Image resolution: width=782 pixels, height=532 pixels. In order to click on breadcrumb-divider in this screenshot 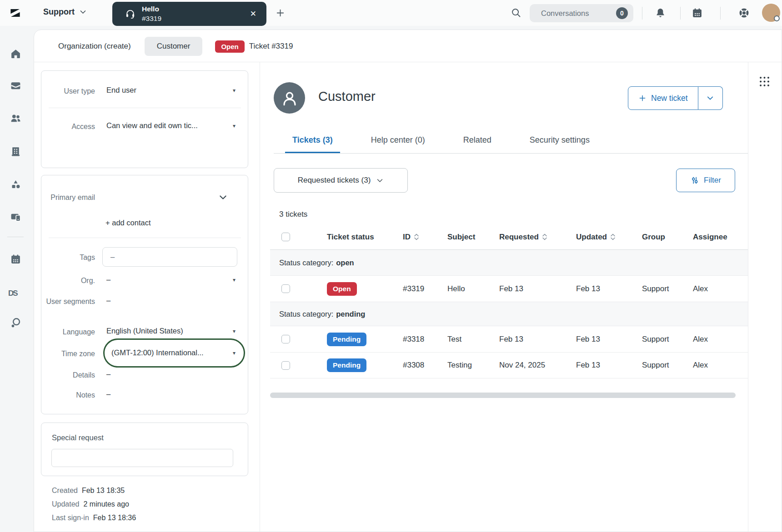, I will do `click(408, 62)`.